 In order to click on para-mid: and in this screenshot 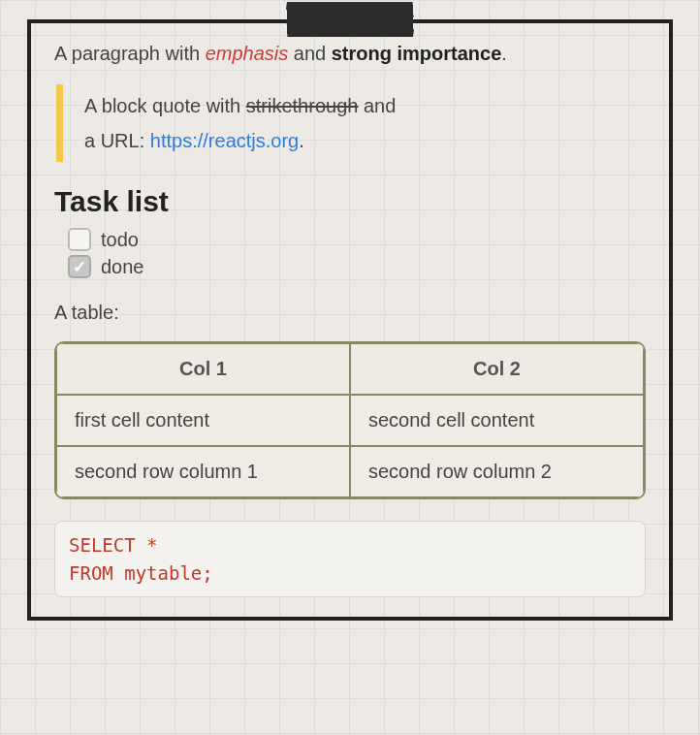, I will do `click(309, 53)`.